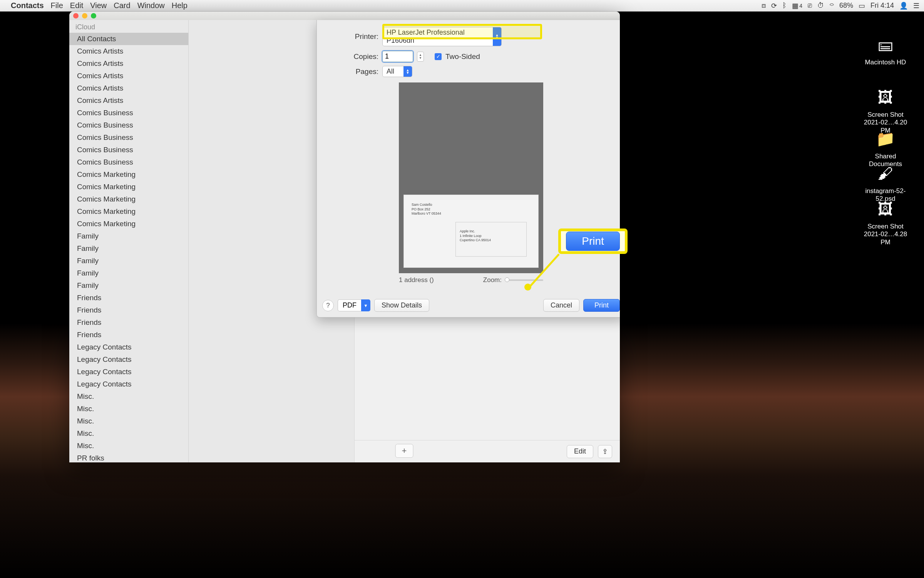 The width and height of the screenshot is (924, 578). What do you see at coordinates (27, 5) in the screenshot?
I see `menubar-app-name: Contacts` at bounding box center [27, 5].